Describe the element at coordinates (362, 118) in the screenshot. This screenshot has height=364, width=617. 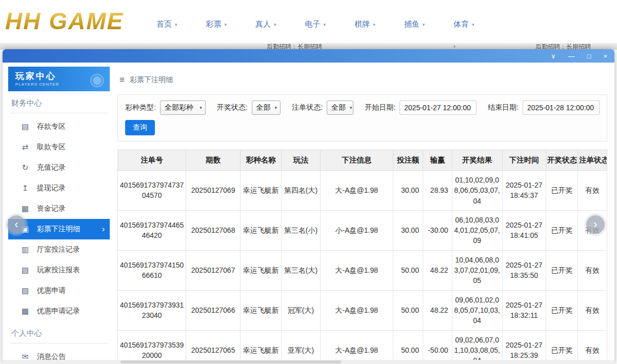
I see `filter-box: 彩种类型: 全部彩种 ▾ 开奖状态: 全部 ▾ 注单状态:` at that location.